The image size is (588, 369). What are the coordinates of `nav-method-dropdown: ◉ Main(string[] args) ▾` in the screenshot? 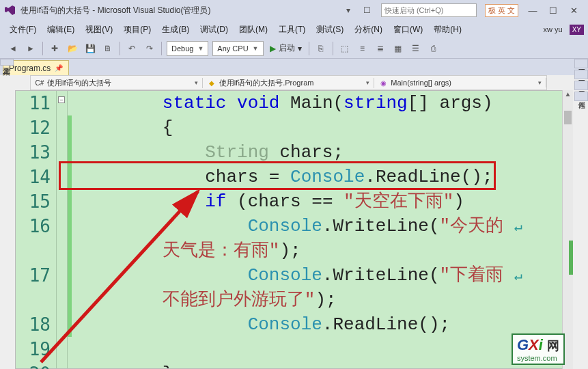 It's located at (460, 83).